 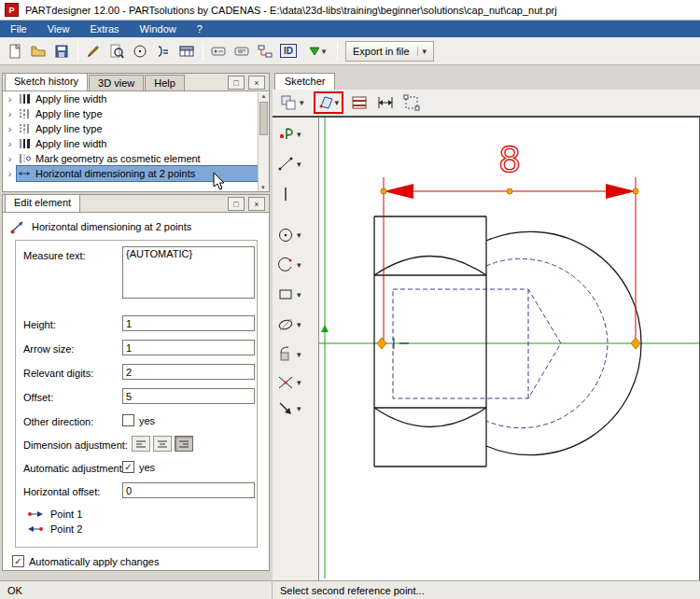 I want to click on ellipse-tool-button: ▾, so click(x=289, y=325).